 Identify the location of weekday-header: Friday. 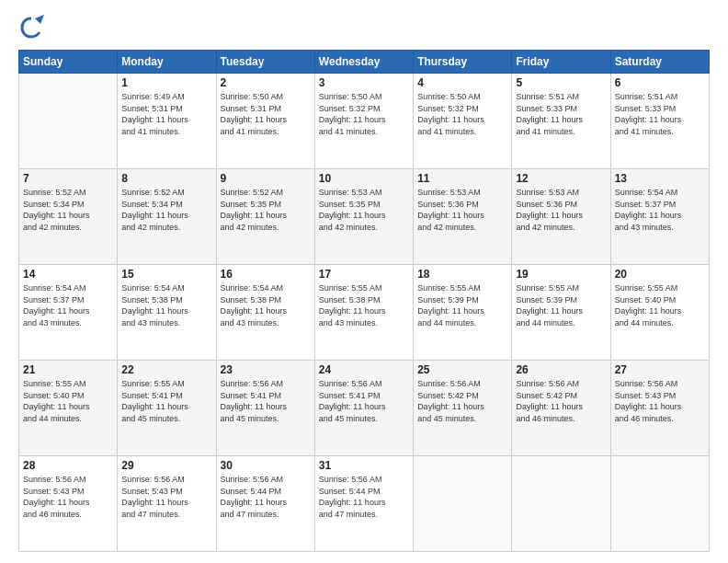
(561, 63).